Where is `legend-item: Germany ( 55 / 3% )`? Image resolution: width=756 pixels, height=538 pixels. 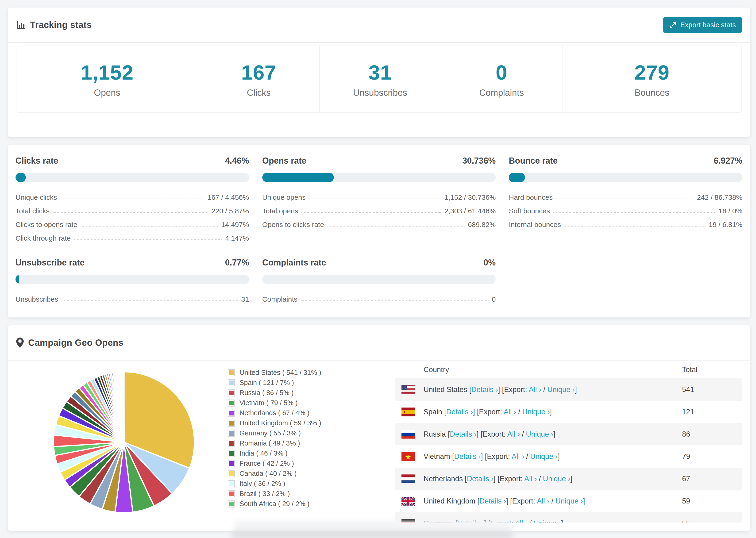 legend-item: Germany ( 55 / 3% ) is located at coordinates (309, 433).